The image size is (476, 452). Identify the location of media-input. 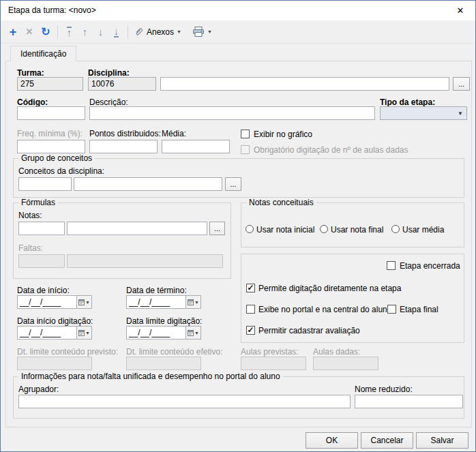
(196, 147).